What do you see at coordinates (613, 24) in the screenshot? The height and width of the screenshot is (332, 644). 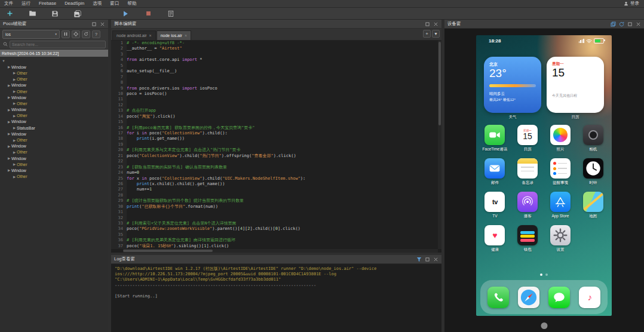 I see `snapshot-icon` at bounding box center [613, 24].